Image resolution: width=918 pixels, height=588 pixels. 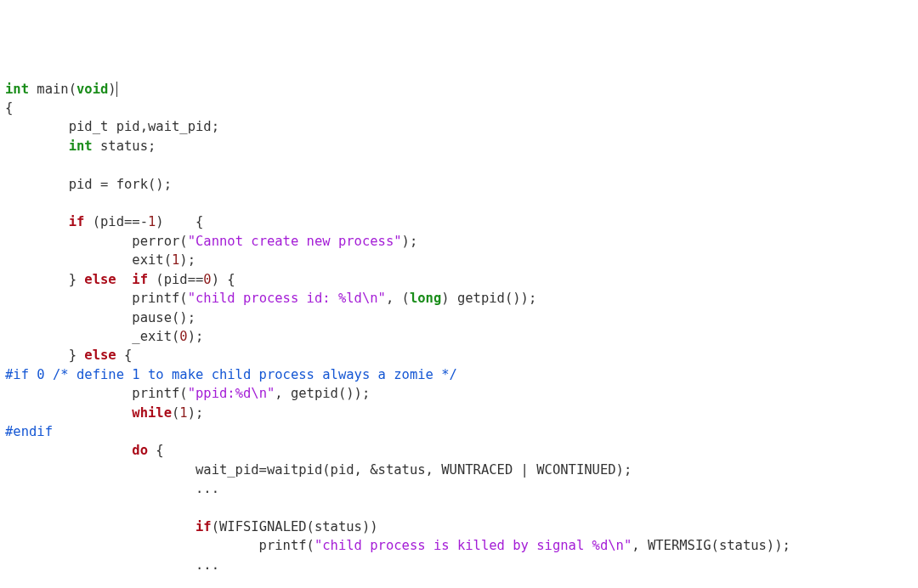 What do you see at coordinates (196, 413) in the screenshot?
I see `while1-close: );` at bounding box center [196, 413].